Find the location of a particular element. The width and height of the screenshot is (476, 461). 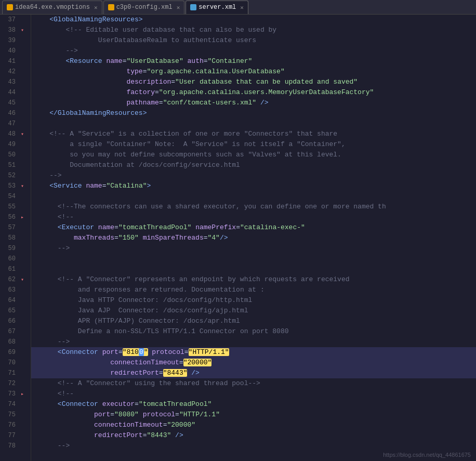

code-content-74: <Connector executor="tomcatThreadPool" is located at coordinates (122, 404).